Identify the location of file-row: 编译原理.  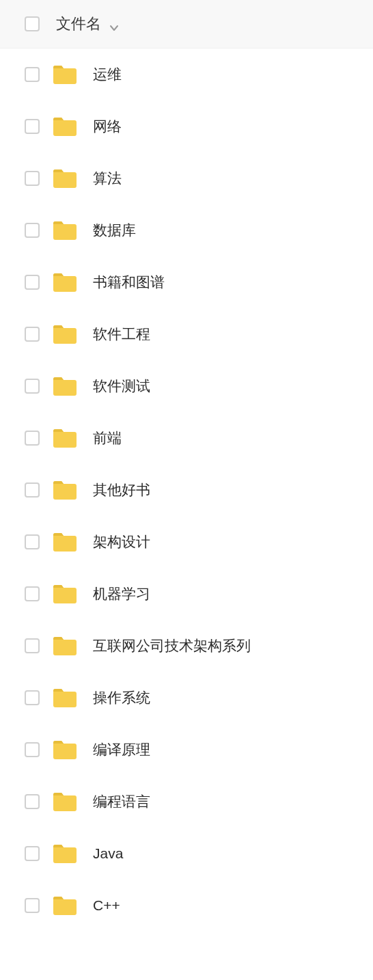
(186, 750).